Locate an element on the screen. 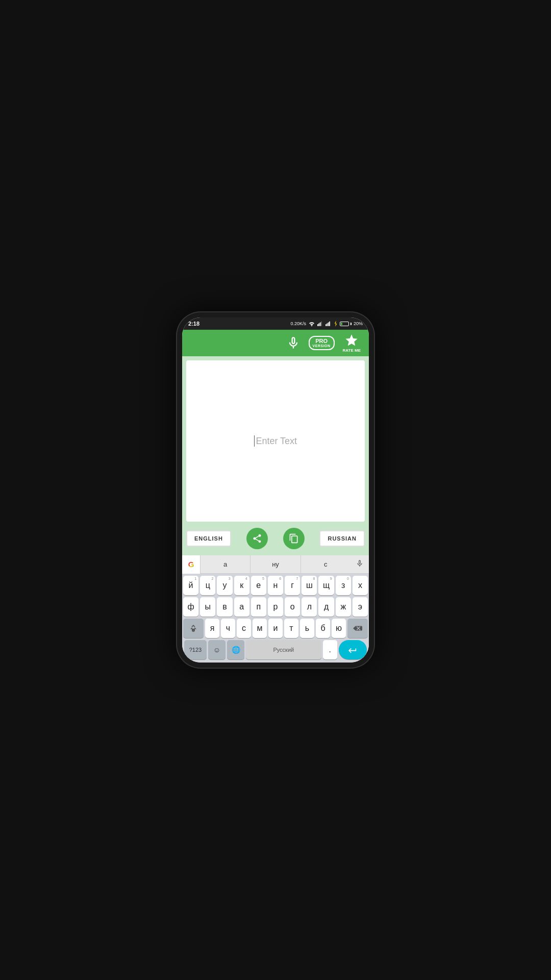  key-р: р is located at coordinates (276, 607).